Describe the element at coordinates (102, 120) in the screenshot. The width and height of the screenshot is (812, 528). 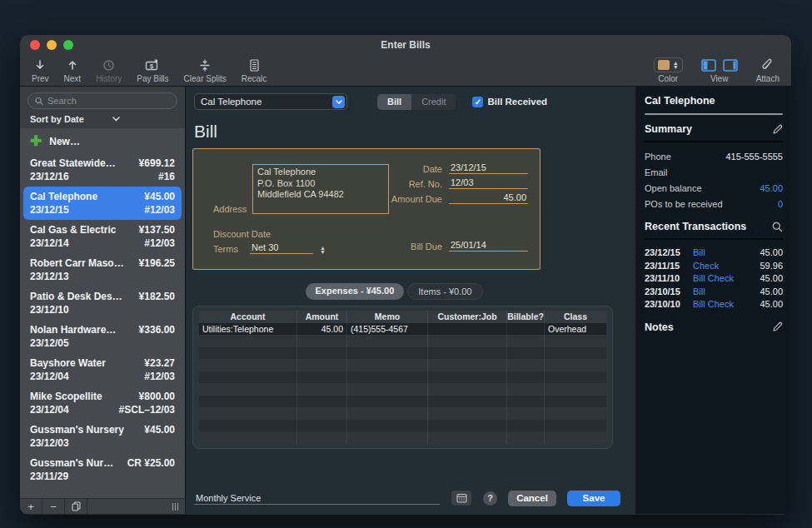
I see `sort-by-date-control: Sort by Date` at that location.